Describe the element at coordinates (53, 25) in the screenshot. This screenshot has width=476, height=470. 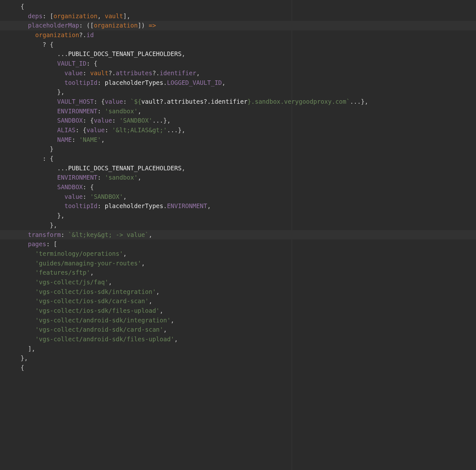
I see `prop-key: placeholderMap` at that location.